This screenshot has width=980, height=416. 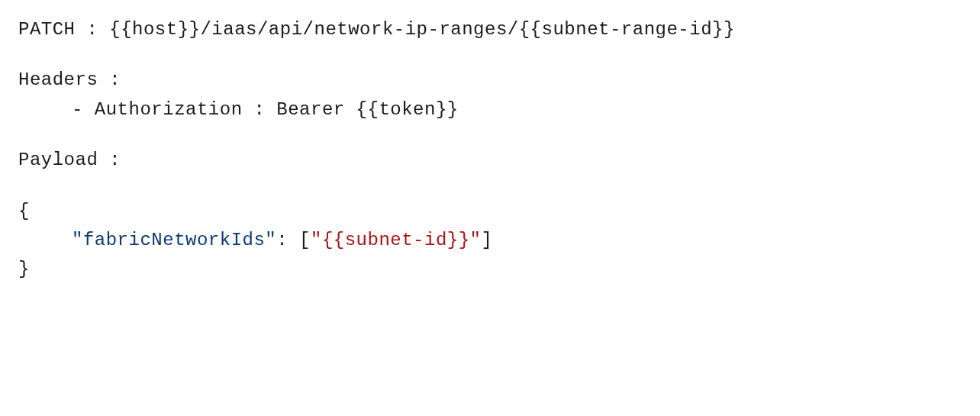 What do you see at coordinates (174, 240) in the screenshot?
I see `json-key: fabricNetworkIds` at bounding box center [174, 240].